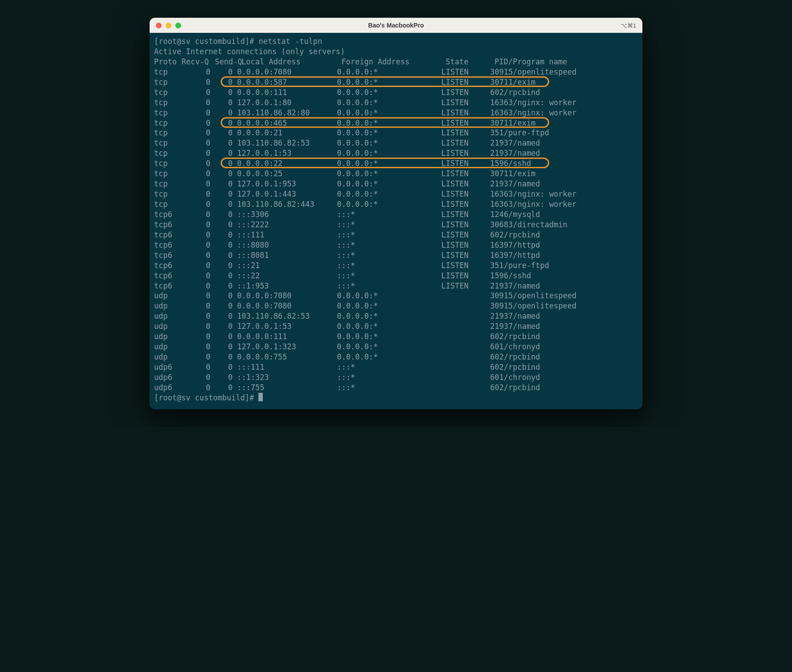 This screenshot has height=672, width=792. What do you see at coordinates (290, 42) in the screenshot?
I see `command-text: netstat -tulpn` at bounding box center [290, 42].